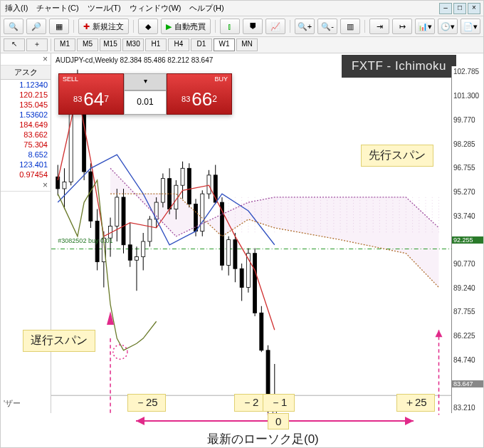 Image resolution: width=484 pixels, height=448 pixels. I want to click on zoom-out-icon: 🔍-, so click(327, 26).